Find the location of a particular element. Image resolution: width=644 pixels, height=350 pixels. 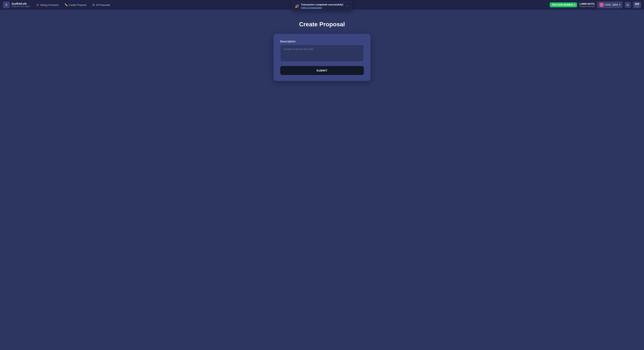

balance-section: 1.9888 MATIC Polygon Mumbai is located at coordinates (587, 5).